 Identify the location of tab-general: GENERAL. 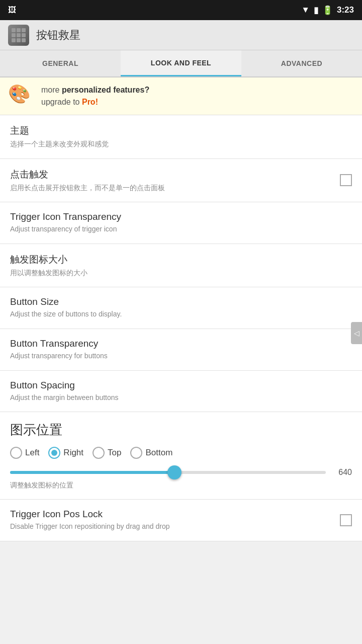
(60, 63).